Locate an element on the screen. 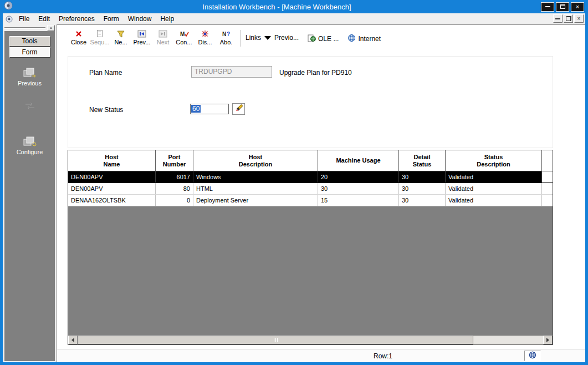 The image size is (588, 365). header-line: Port is located at coordinates (175, 158).